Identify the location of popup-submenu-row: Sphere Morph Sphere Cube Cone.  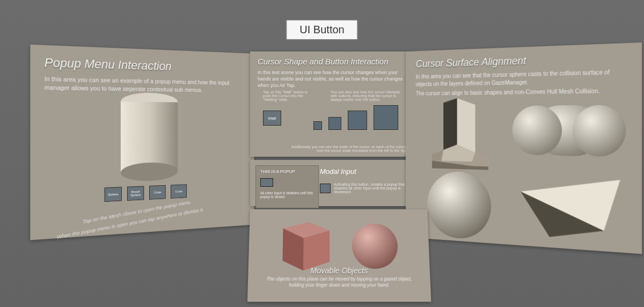
(146, 193).